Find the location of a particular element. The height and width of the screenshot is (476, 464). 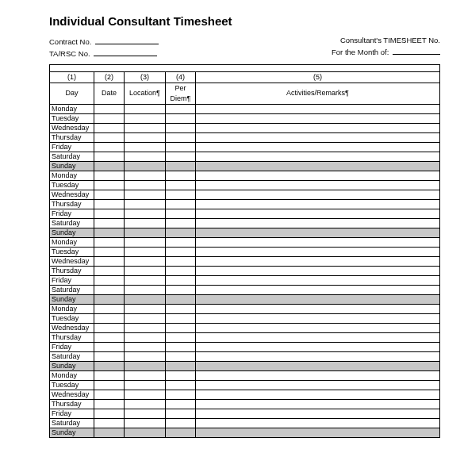

month-label: For the Month of: is located at coordinates (360, 52).